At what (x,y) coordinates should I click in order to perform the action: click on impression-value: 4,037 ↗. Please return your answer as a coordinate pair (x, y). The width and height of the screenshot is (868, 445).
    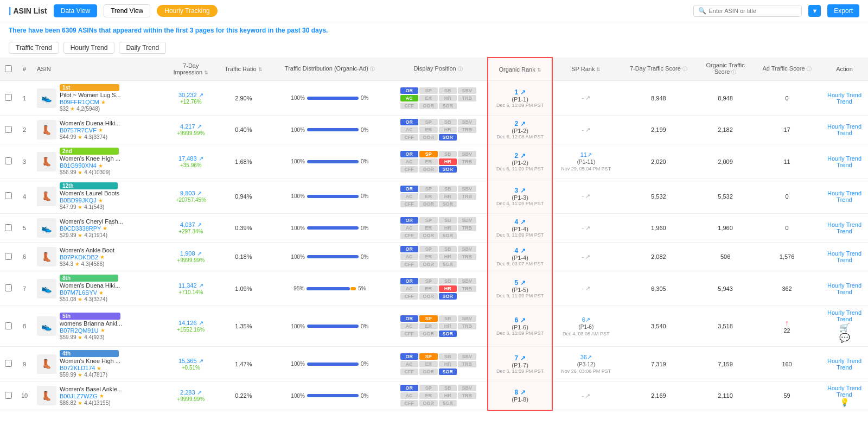
    Looking at the image, I should click on (191, 225).